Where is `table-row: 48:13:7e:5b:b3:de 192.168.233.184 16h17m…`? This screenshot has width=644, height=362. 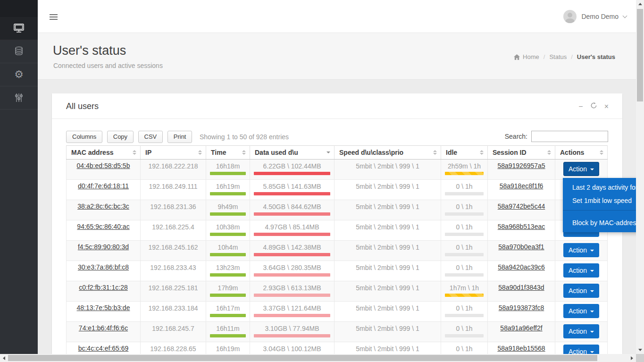 table-row: 48:13:7e:5b:b3:de 192.168.233.184 16h17m… is located at coordinates (337, 311).